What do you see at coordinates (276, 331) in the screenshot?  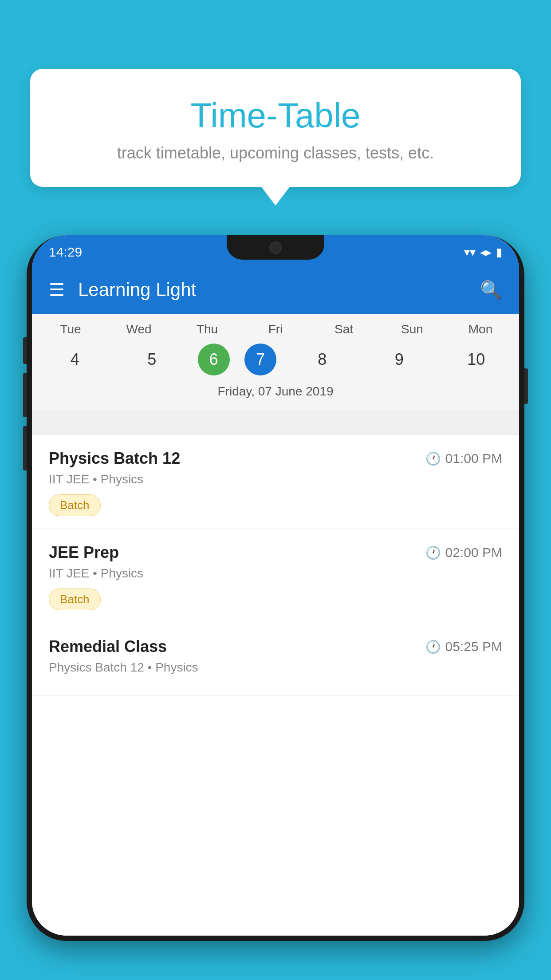 I see `day-headers: Tue Wed Thu Fri Sat Sun Mon` at bounding box center [276, 331].